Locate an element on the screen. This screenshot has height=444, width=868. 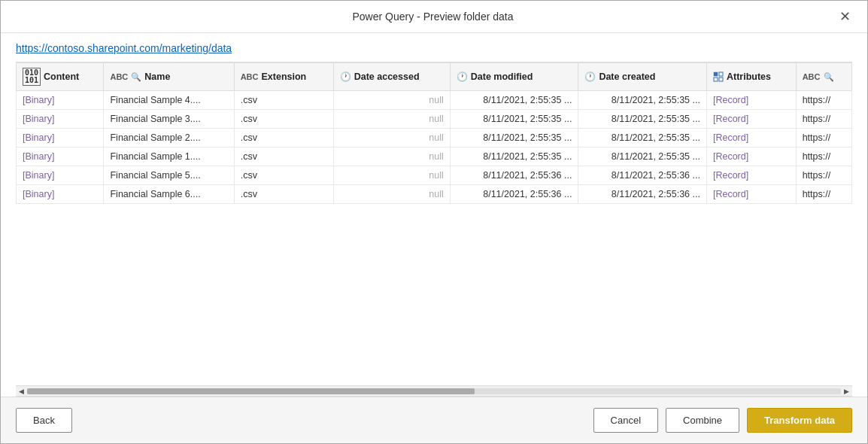
clock-icon-accessed: 🕐 is located at coordinates (346, 77).